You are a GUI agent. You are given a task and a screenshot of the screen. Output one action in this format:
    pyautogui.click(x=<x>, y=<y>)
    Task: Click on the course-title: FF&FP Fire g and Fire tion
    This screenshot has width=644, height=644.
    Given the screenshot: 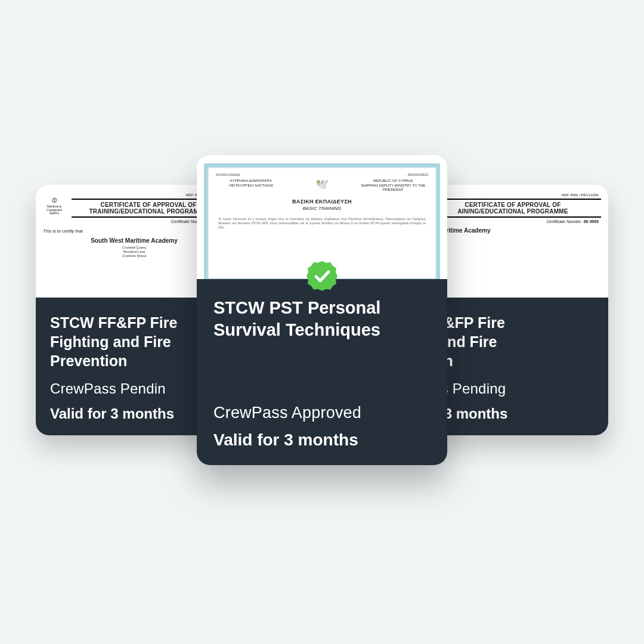 What is the action you would take?
    pyautogui.click(x=510, y=342)
    